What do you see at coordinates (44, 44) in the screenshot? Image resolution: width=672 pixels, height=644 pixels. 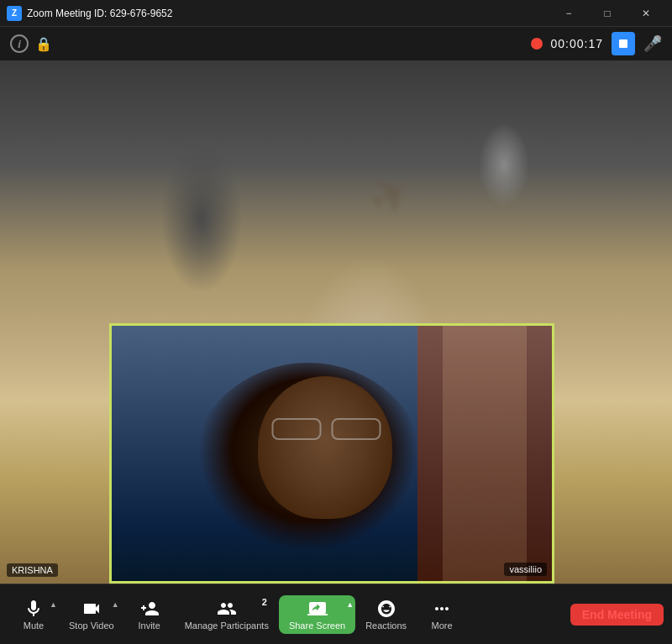 I see `lock-icon: 🔒` at bounding box center [44, 44].